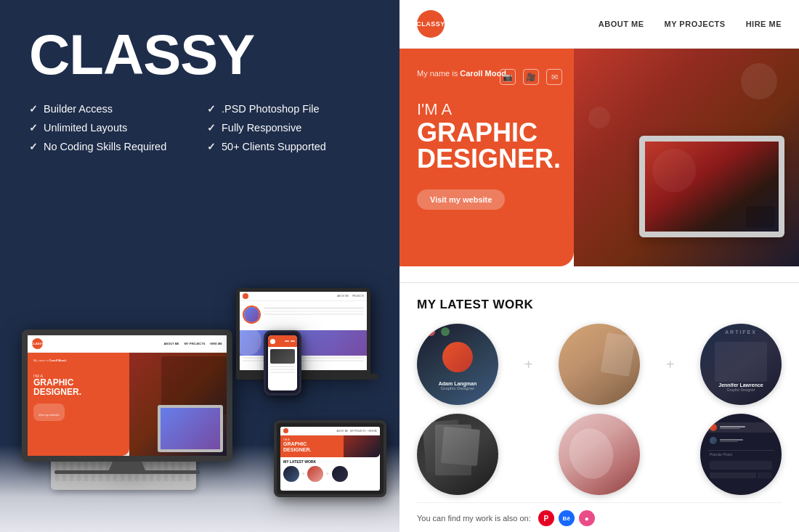 The height and width of the screenshot is (532, 799). What do you see at coordinates (599, 514) in the screenshot?
I see `social-footer: You can find my work is also on: P Bē ●` at bounding box center [599, 514].